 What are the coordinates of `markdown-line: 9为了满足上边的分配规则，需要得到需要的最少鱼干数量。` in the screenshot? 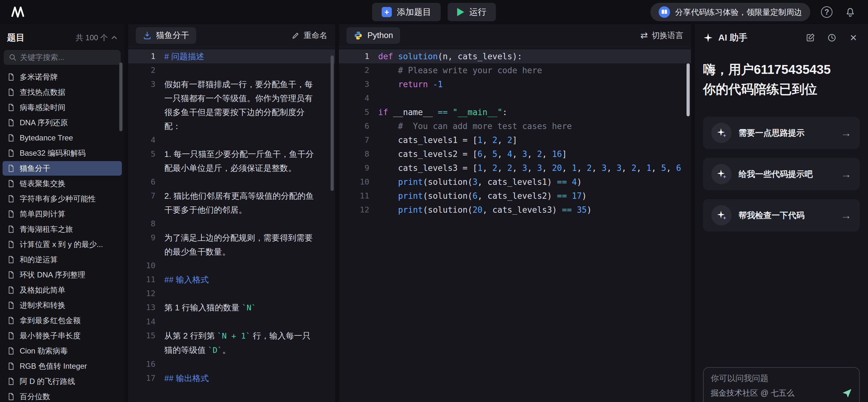 It's located at (231, 245).